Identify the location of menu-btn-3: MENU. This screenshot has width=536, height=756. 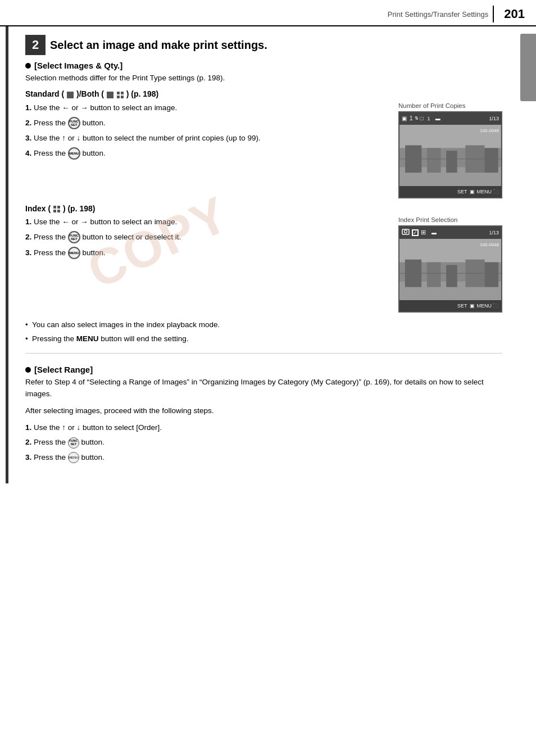
(74, 458).